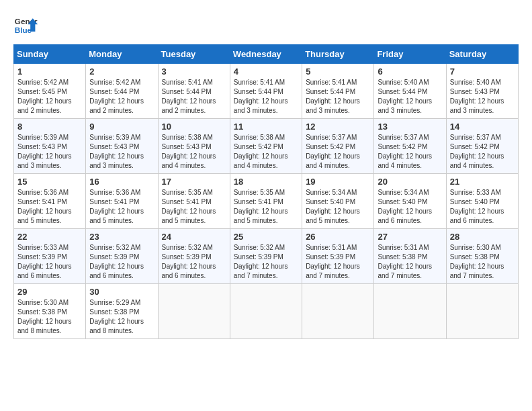  What do you see at coordinates (410, 181) in the screenshot?
I see `day-number: 20` at bounding box center [410, 181].